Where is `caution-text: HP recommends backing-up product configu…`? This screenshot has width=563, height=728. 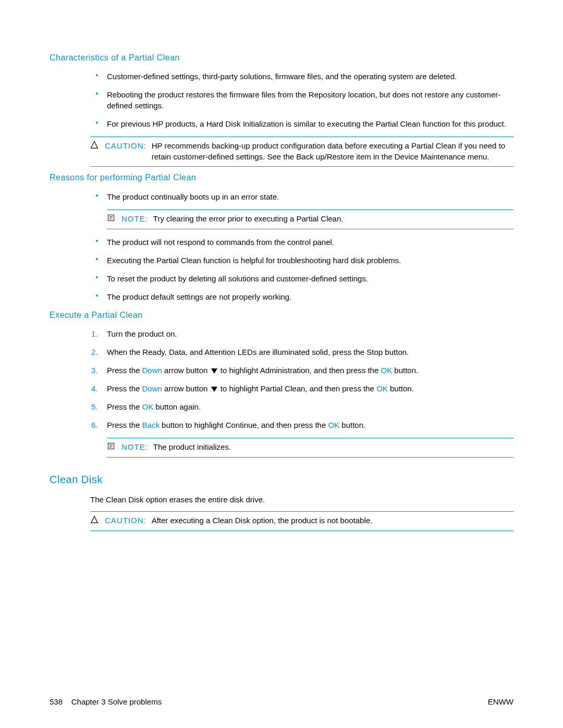
caution-text: HP recommends backing-up product configu… is located at coordinates (332, 151).